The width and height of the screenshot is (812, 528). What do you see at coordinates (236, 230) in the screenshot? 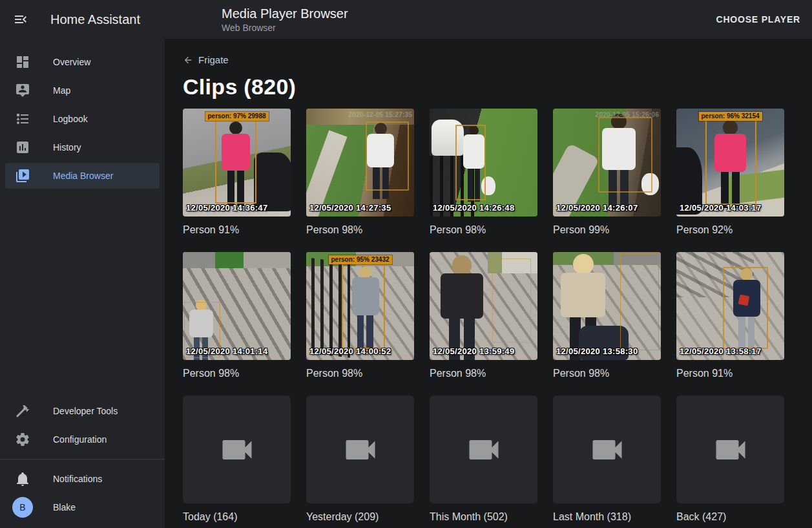
I see `clip-caption: Person 91%` at bounding box center [236, 230].